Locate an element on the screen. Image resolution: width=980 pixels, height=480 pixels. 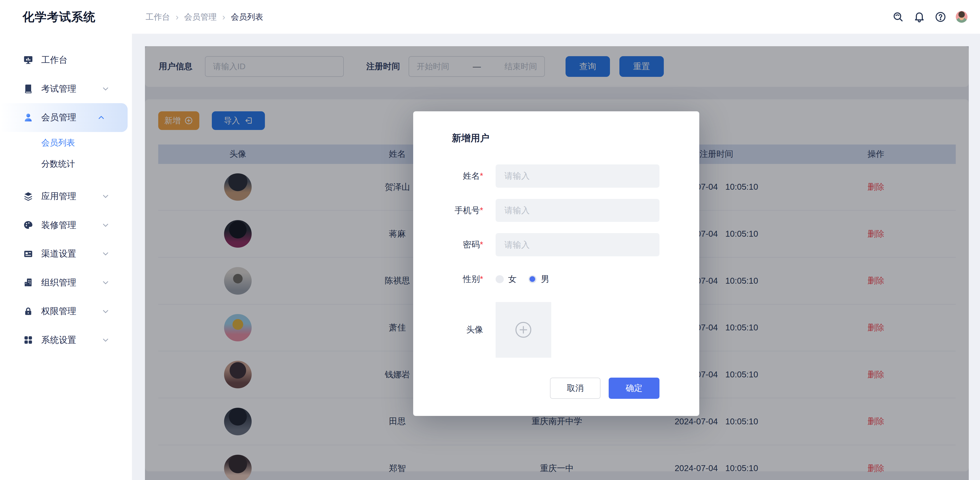
password-label: 密码 is located at coordinates (471, 244).